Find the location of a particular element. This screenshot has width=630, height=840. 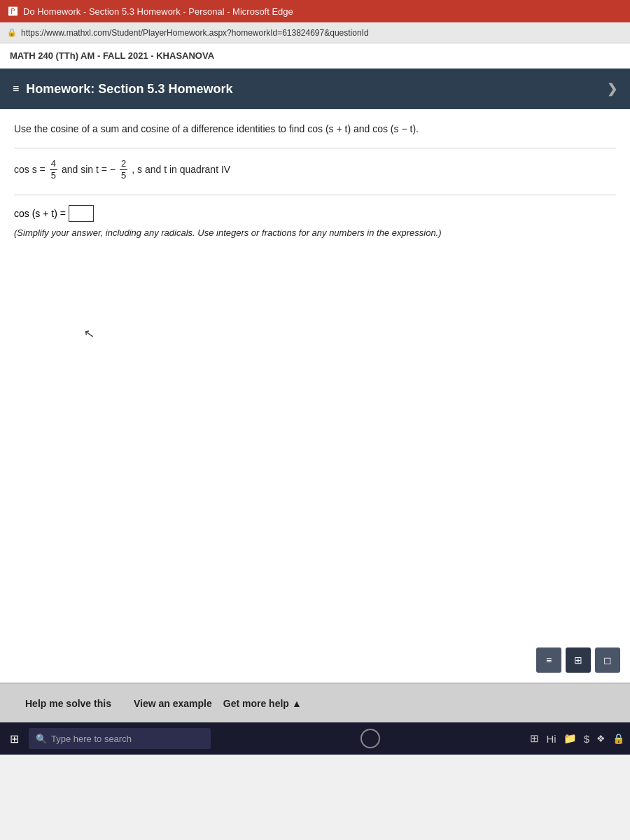

get-more-help-button: Get more help ▲ is located at coordinates (262, 704).